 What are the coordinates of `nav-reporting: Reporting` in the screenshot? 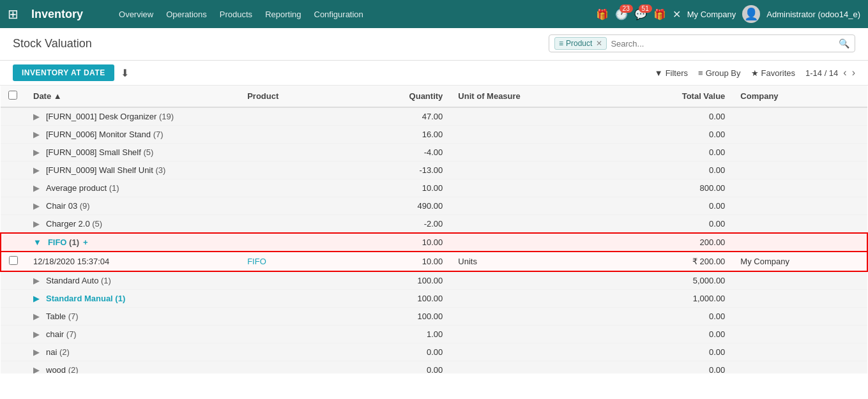 It's located at (283, 14).